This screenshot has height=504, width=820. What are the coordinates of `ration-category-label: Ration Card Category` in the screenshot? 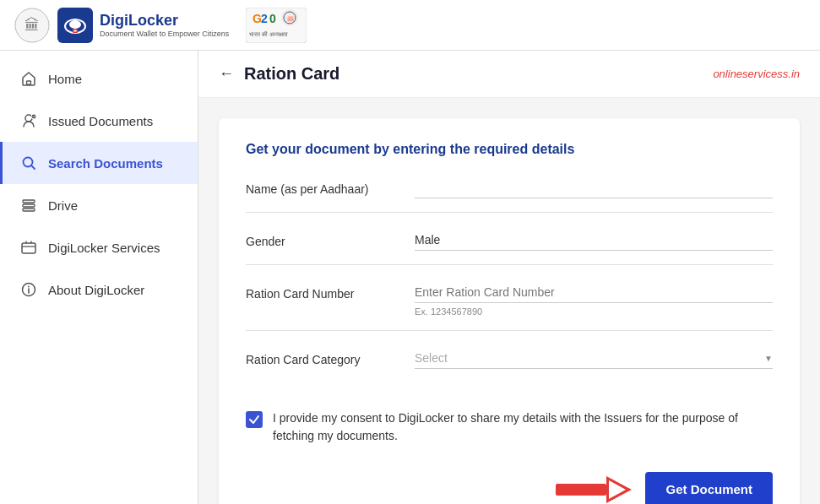 It's located at (330, 357).